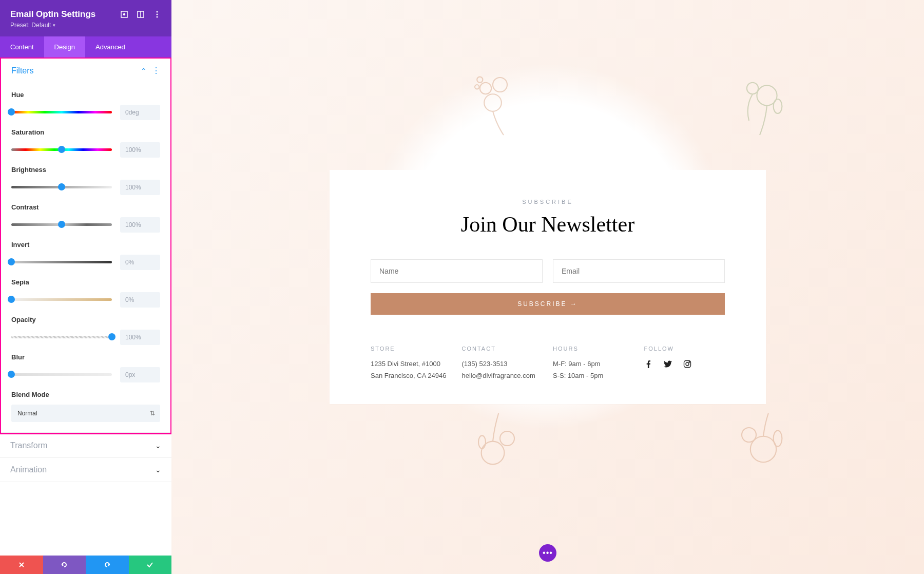 The width and height of the screenshot is (924, 574). What do you see at coordinates (548, 202) in the screenshot?
I see `eyebrow: SUBSCRIBE` at bounding box center [548, 202].